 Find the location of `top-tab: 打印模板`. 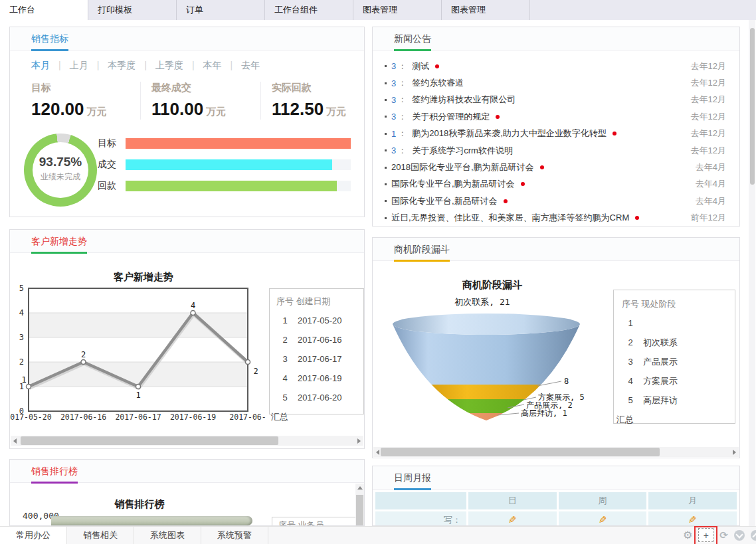

top-tab: 打印模板 is located at coordinates (133, 10).